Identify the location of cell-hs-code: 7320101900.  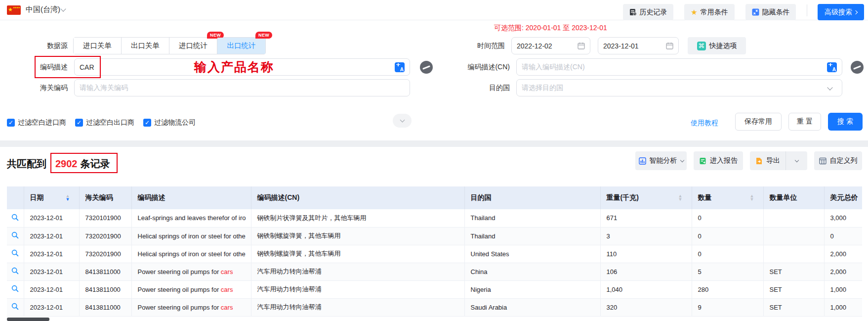
(105, 218).